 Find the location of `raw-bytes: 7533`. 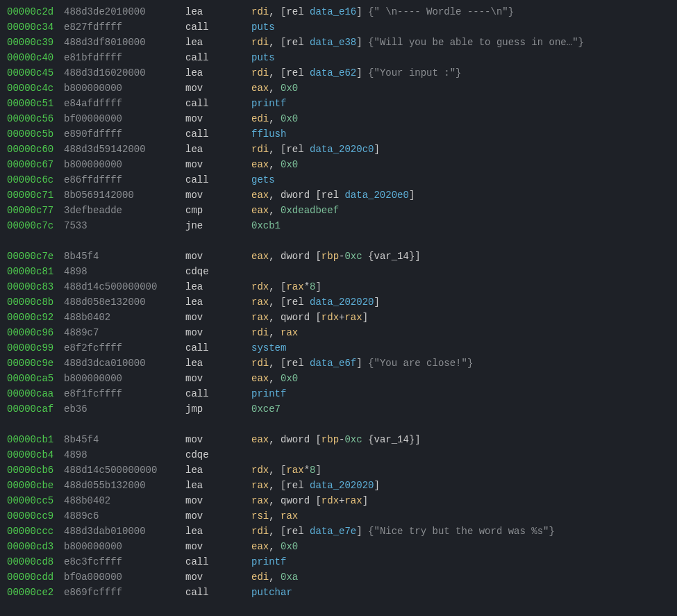

raw-bytes: 7533 is located at coordinates (125, 226).